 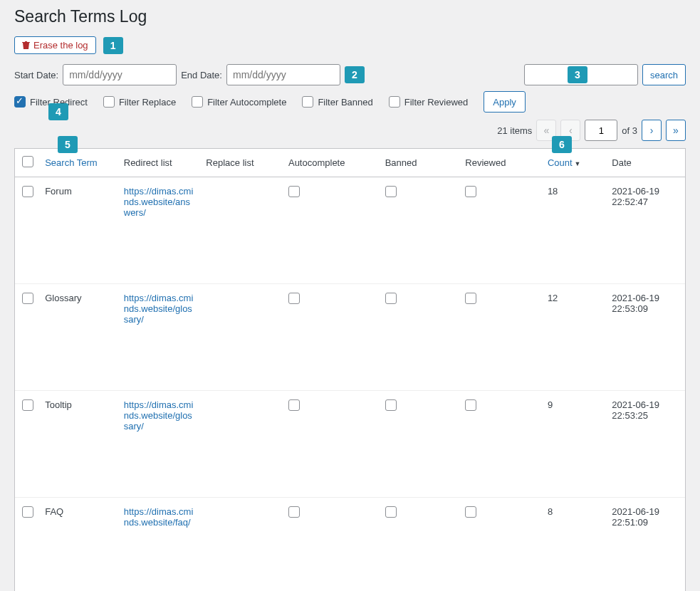 I want to click on erase-log-button: Erase the log, so click(x=56, y=46).